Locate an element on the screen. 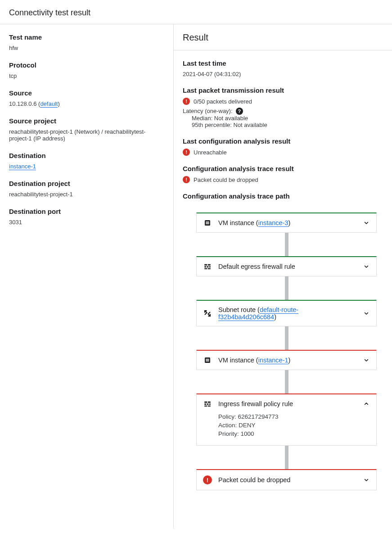  destination-project-label: Destination project is located at coordinates (86, 184).